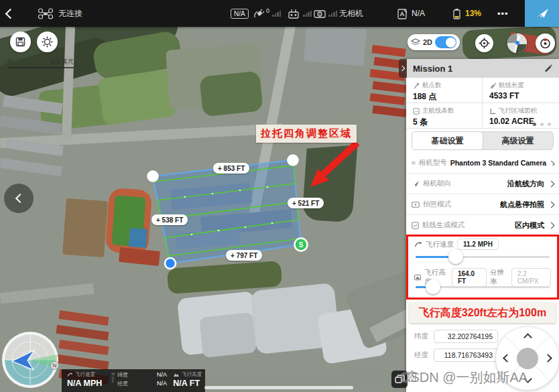  Describe the element at coordinates (70, 13) in the screenshot. I see `connection-status: 无连接` at that location.